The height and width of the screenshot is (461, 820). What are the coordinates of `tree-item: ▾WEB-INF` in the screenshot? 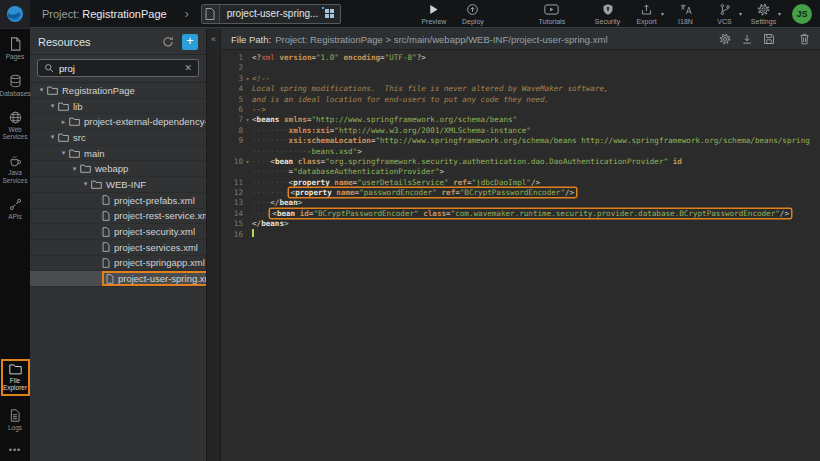 It's located at (118, 185).